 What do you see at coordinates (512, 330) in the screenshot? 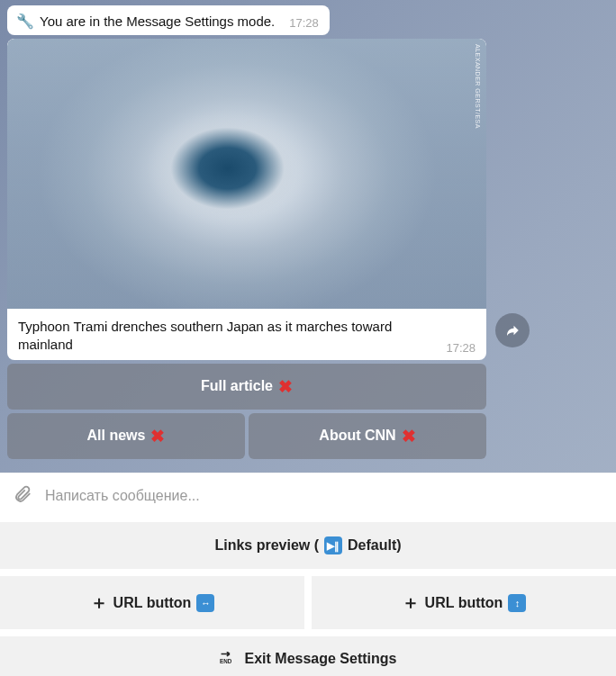
I see `share-button` at bounding box center [512, 330].